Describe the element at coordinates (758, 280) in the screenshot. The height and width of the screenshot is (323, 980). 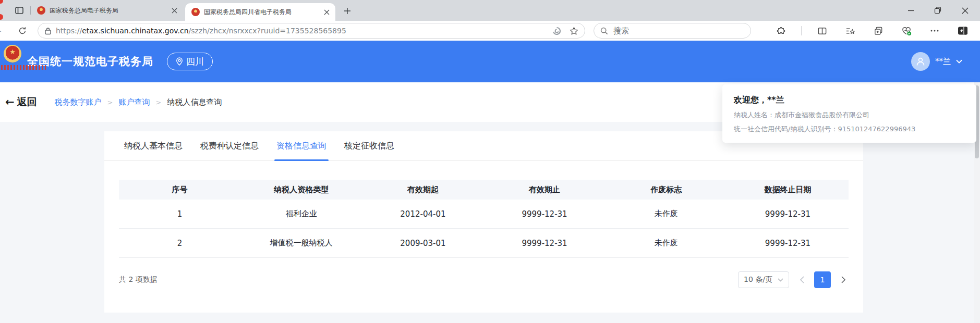
I see `page-size-value: 10 条/页` at that location.